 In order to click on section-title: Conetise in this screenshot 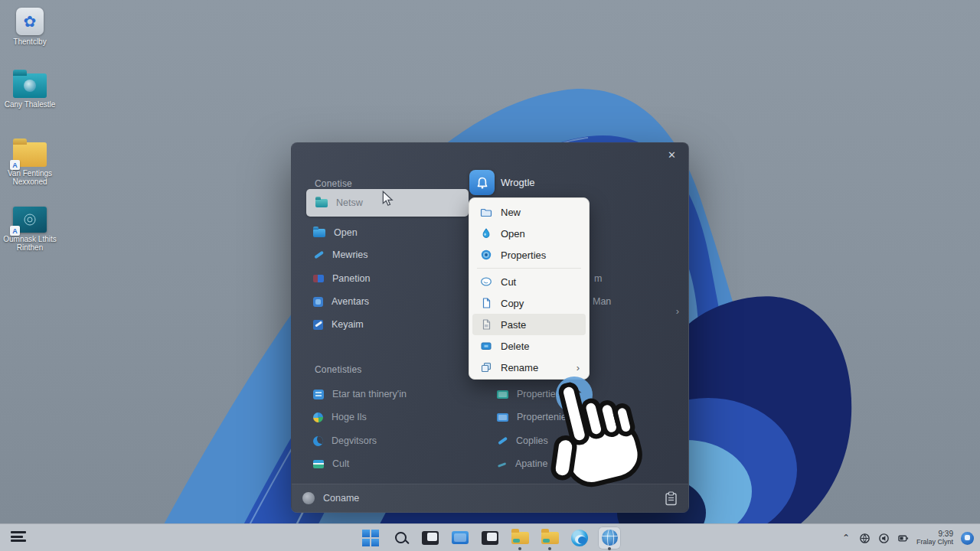, I will do `click(334, 184)`.